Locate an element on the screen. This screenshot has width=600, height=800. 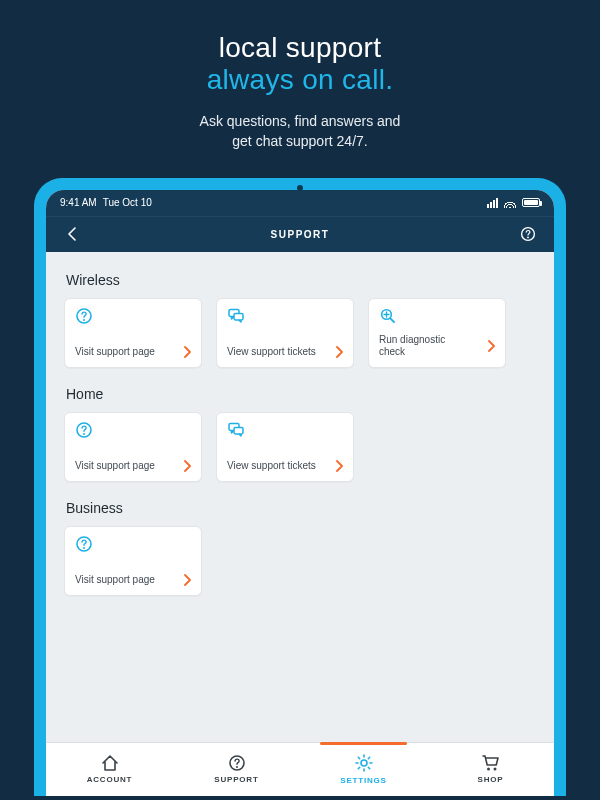
card-diagnostic: Run diagnostic check is located at coordinates (437, 333).